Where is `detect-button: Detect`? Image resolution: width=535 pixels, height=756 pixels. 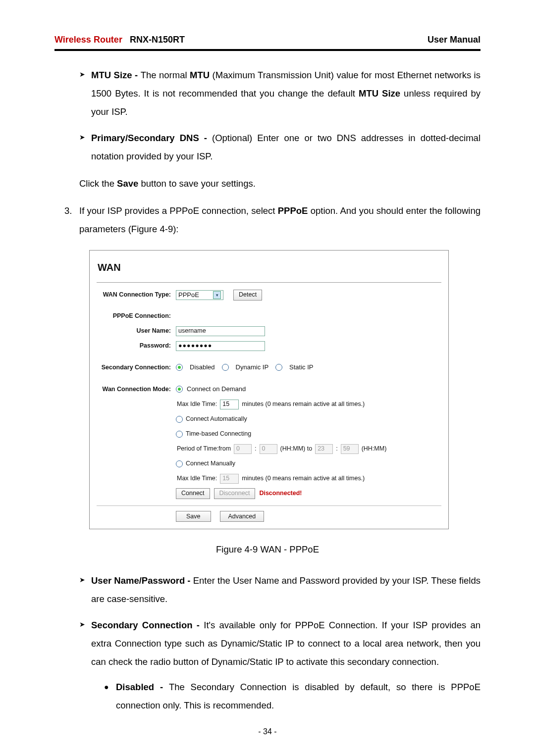 detect-button: Detect is located at coordinates (248, 295).